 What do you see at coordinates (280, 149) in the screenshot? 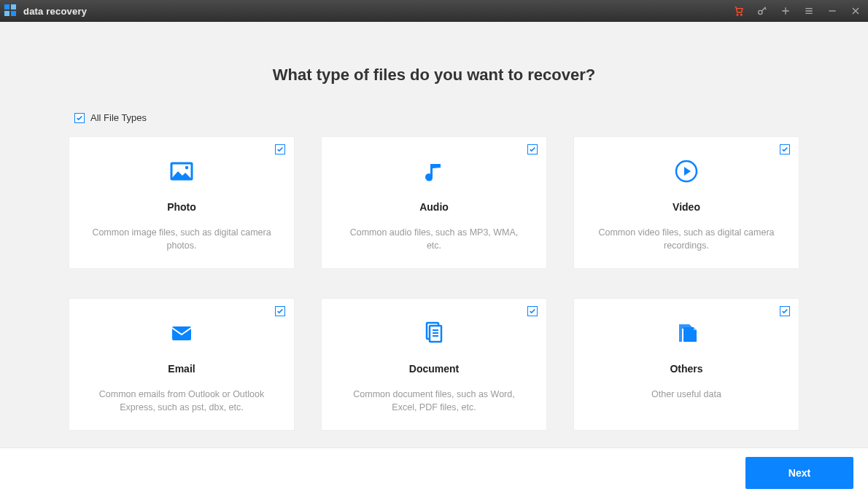
I see `card-photo-checkbox` at bounding box center [280, 149].